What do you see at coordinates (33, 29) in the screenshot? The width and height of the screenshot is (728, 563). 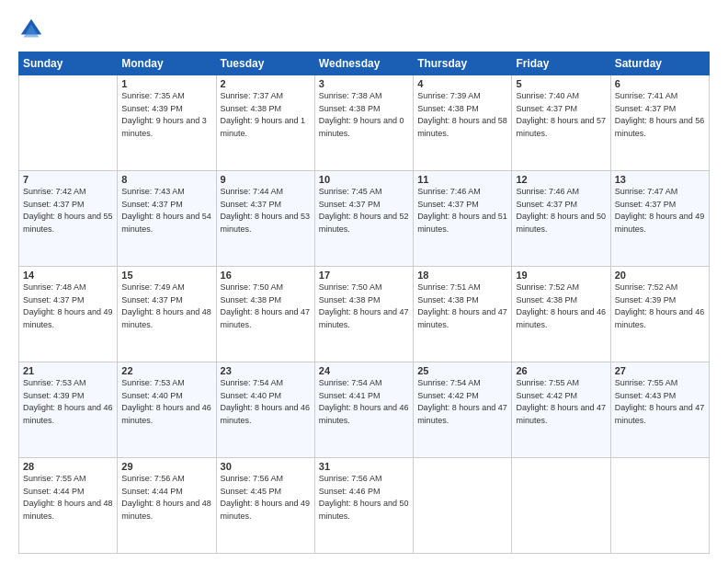 I see `logo` at bounding box center [33, 29].